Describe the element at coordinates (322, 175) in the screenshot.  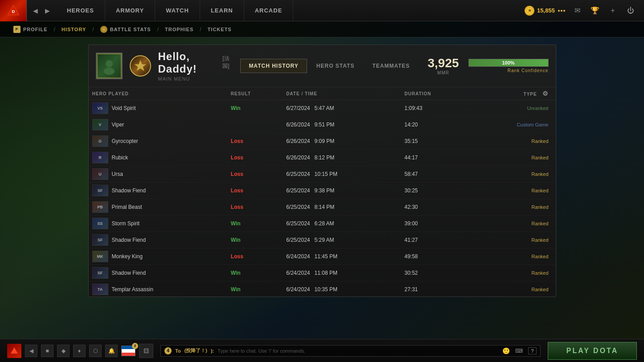
I see `table-row: U Ursa Loss 6/25/2024 10:15 PM 58:47 Ran…` at that location.